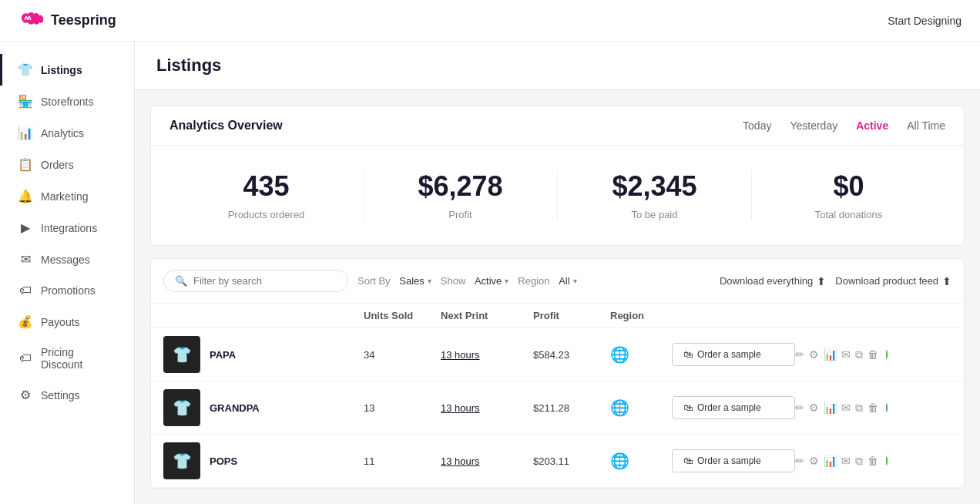 This screenshot has width=980, height=504. I want to click on delete-icon-pops: 🗑, so click(873, 461).